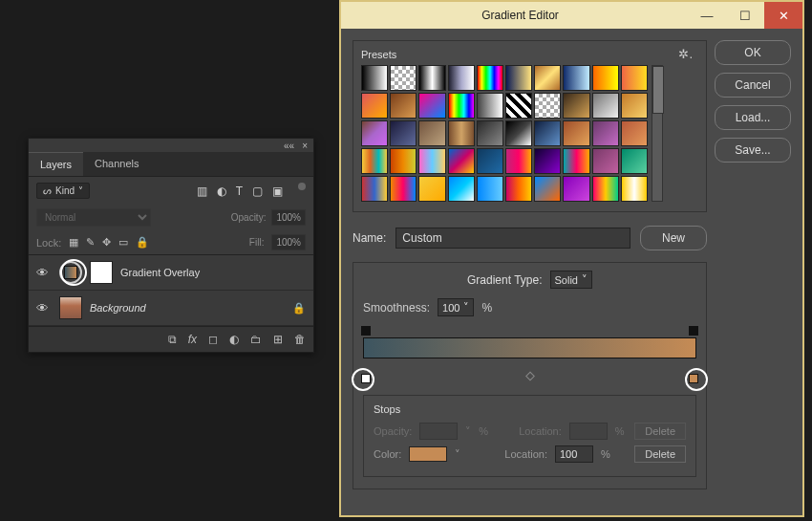 This screenshot has height=521, width=812. What do you see at coordinates (213, 339) in the screenshot?
I see `add-mask-icon: ◻` at bounding box center [213, 339].